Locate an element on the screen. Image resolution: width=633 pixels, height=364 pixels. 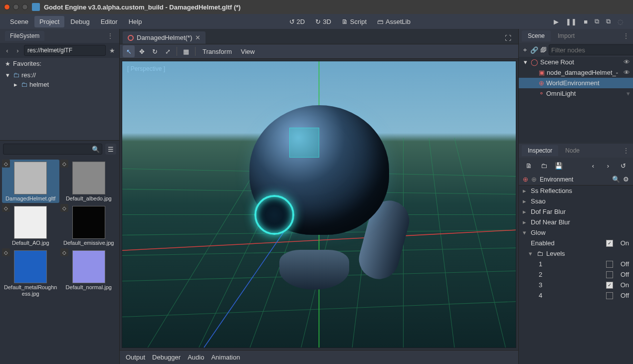
mode-2d: ↺2D is located at coordinates (297, 22).